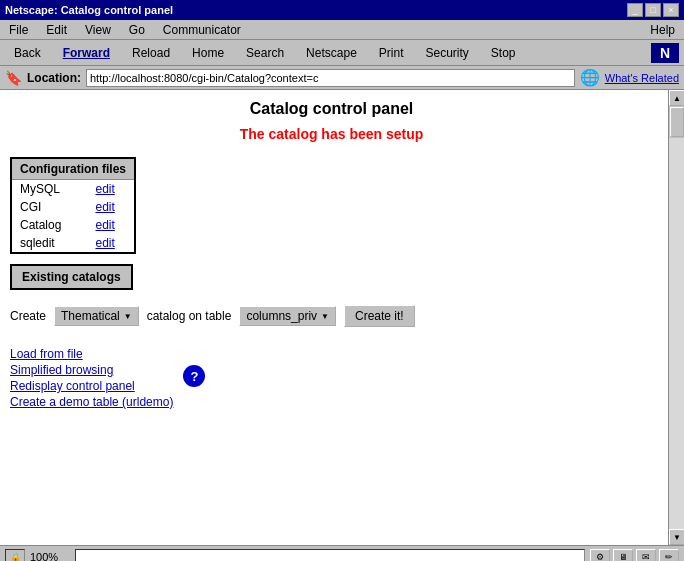 The image size is (684, 561). Describe the element at coordinates (288, 316) in the screenshot. I see `table-name-dropdown: columns_priv ▼` at that location.